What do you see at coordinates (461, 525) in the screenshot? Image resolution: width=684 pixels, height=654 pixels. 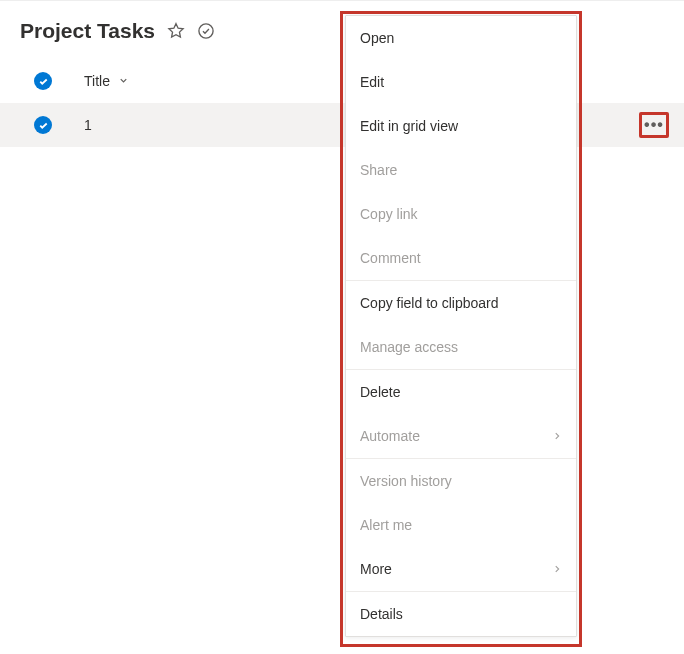 I see `menu-item-alert-me: Alert me` at bounding box center [461, 525].